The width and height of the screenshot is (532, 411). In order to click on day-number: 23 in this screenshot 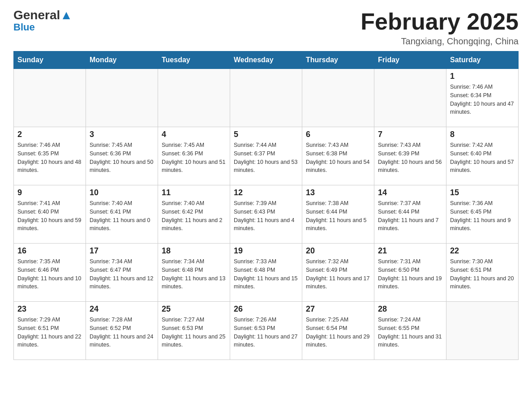, I will do `click(50, 309)`.